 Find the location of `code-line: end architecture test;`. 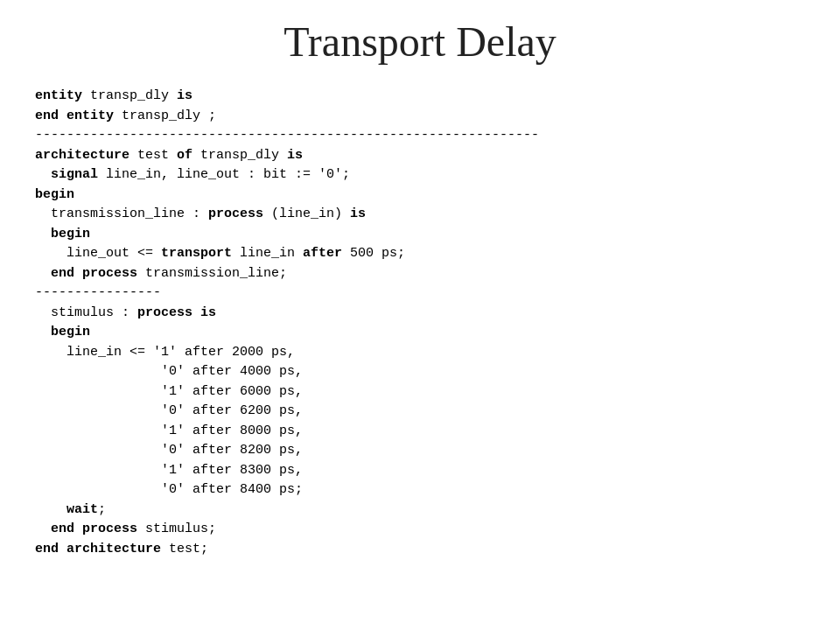

code-line: end architecture test; is located at coordinates (420, 550).